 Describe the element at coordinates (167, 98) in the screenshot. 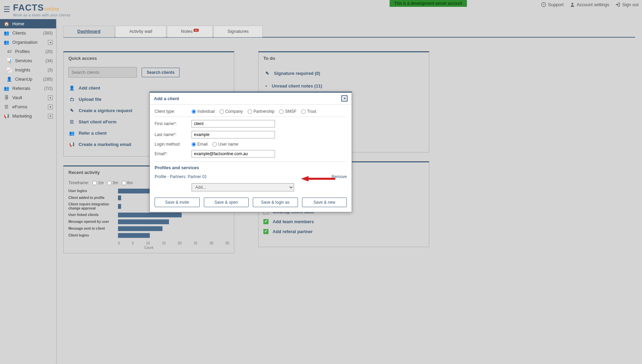

I see `modal-title: Add a client` at that location.